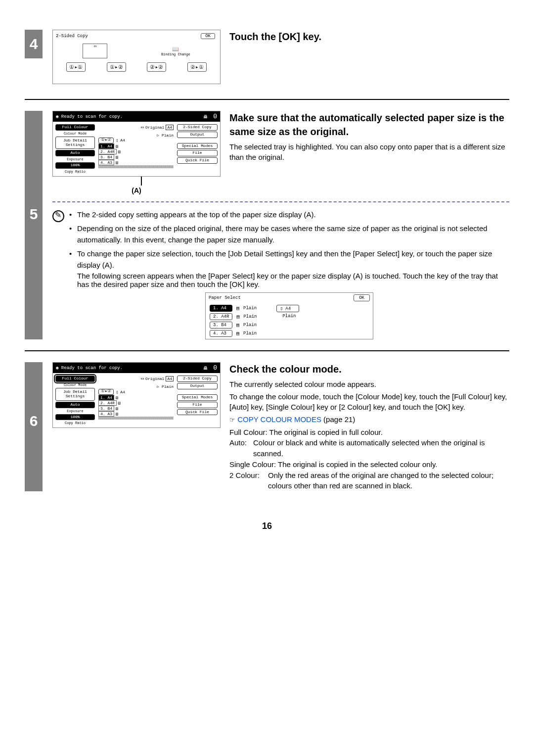  I want to click on twosided-options: ①▸① ①▸② ②▸② ②▸①, so click(136, 67).